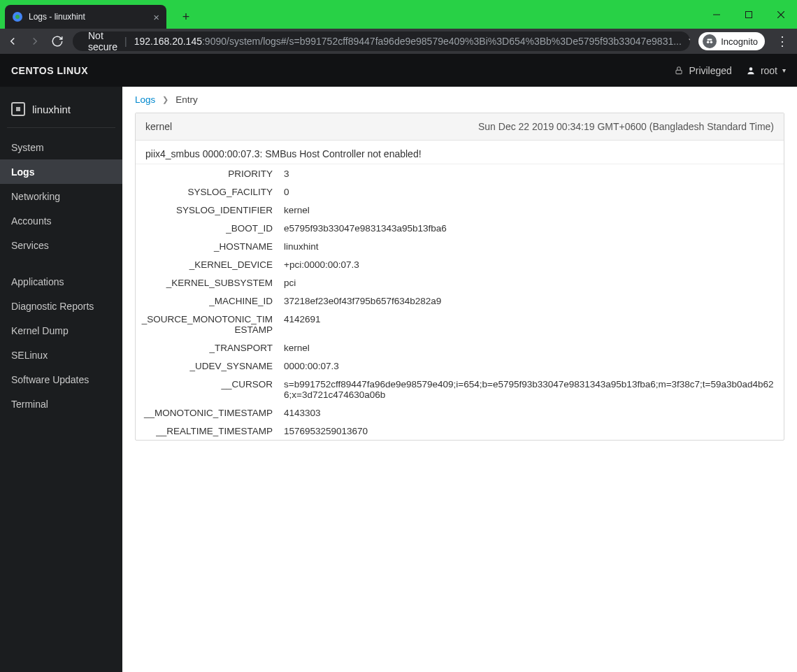 The height and width of the screenshot is (672, 797). I want to click on sidebar-item-terminal: Terminal, so click(62, 404).